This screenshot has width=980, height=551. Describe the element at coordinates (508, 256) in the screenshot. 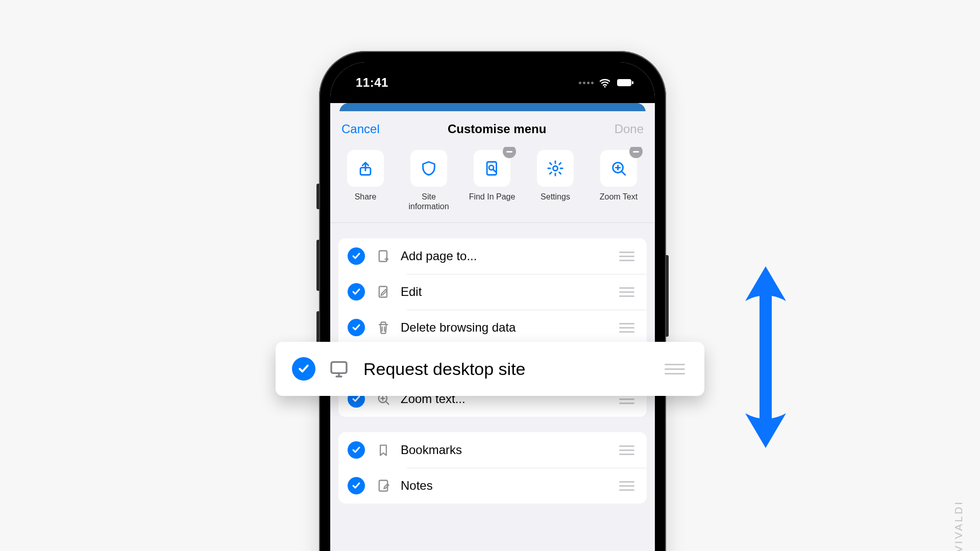

I see `row-label: Add page to...` at that location.